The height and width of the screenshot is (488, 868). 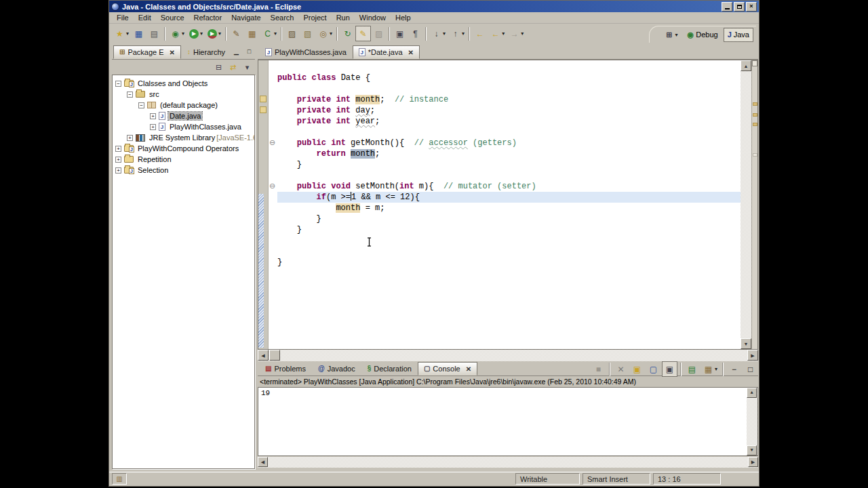 What do you see at coordinates (123, 18) in the screenshot?
I see `menu-file: File` at bounding box center [123, 18].